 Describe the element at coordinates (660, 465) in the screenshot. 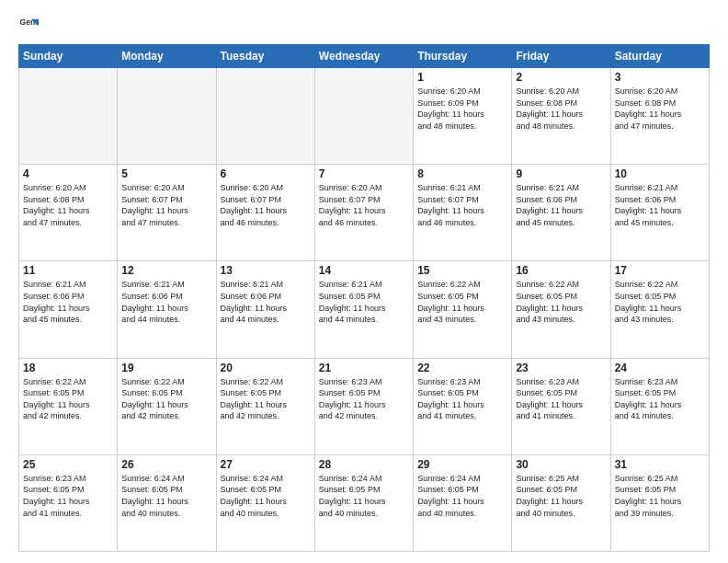

I see `day-number: 31` at that location.